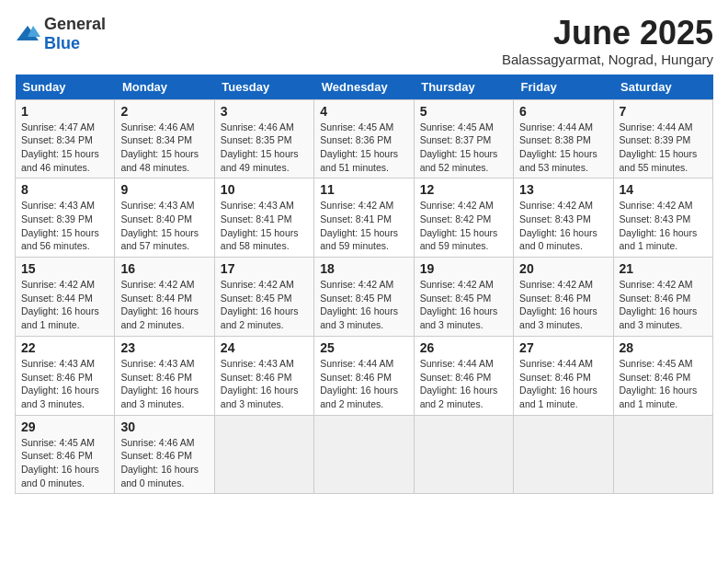  Describe the element at coordinates (608, 59) in the screenshot. I see `location-subtitle: Balassagyarmat, Nograd, Hungary` at that location.